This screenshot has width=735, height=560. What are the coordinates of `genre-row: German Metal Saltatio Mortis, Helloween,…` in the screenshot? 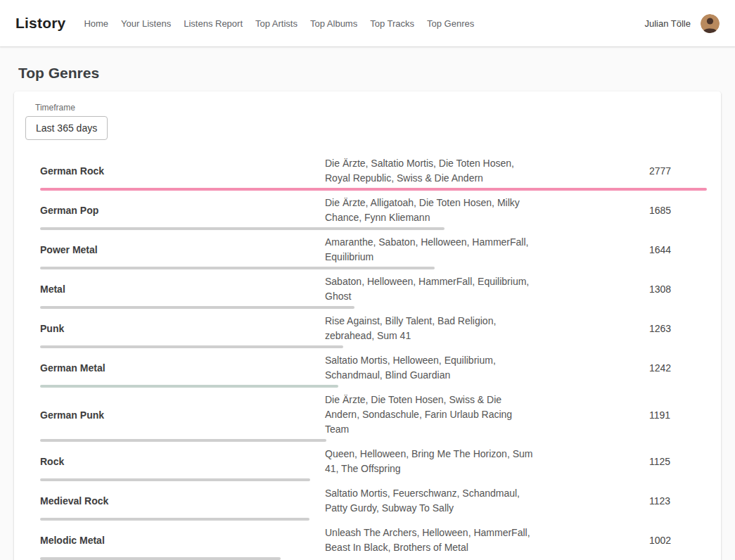 It's located at (367, 369).